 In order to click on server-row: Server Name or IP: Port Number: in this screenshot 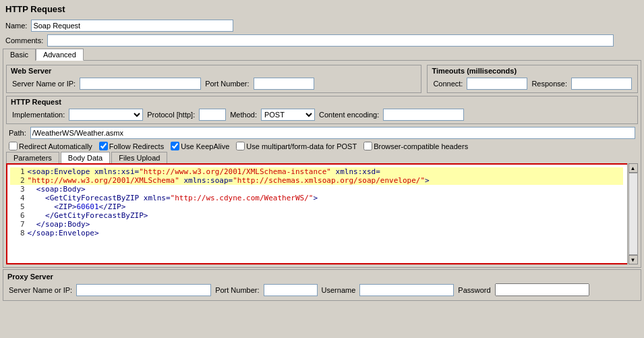, I will do `click(214, 84)`.